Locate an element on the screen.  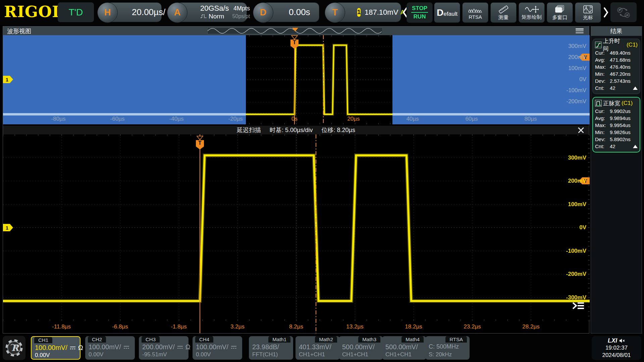
time-axis-label: -40µs is located at coordinates (176, 119).